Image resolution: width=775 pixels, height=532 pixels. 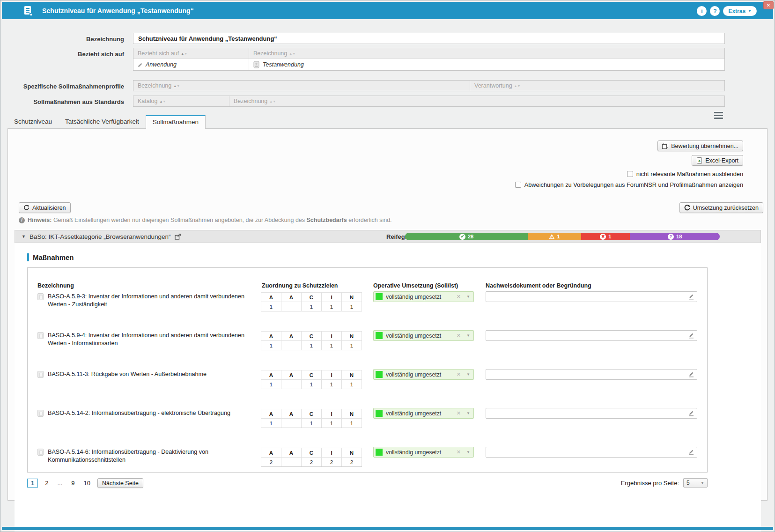 What do you see at coordinates (598, 86) in the screenshot?
I see `column-header-verantwortung: Verantwortung ▲▼` at bounding box center [598, 86].